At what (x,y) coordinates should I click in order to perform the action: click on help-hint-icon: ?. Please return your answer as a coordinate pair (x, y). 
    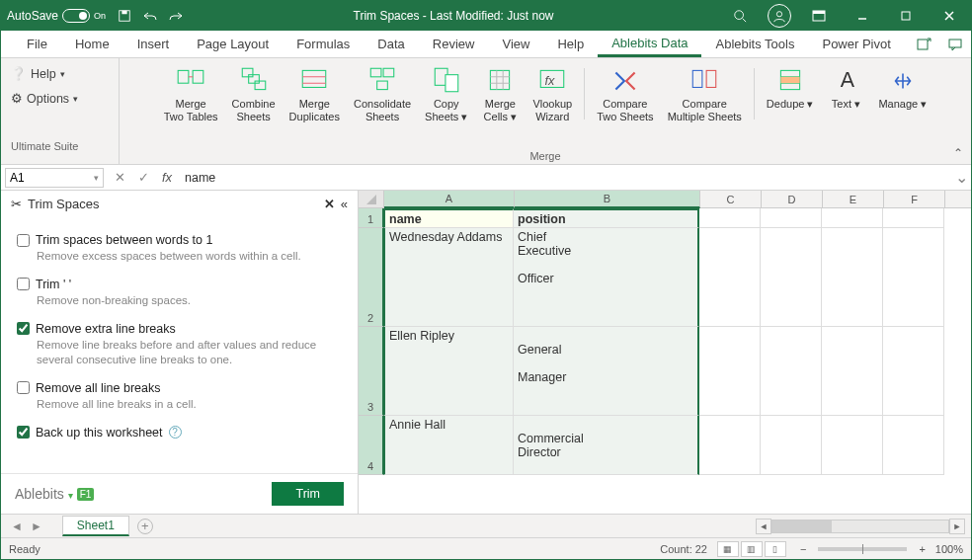
    Looking at the image, I should click on (176, 433).